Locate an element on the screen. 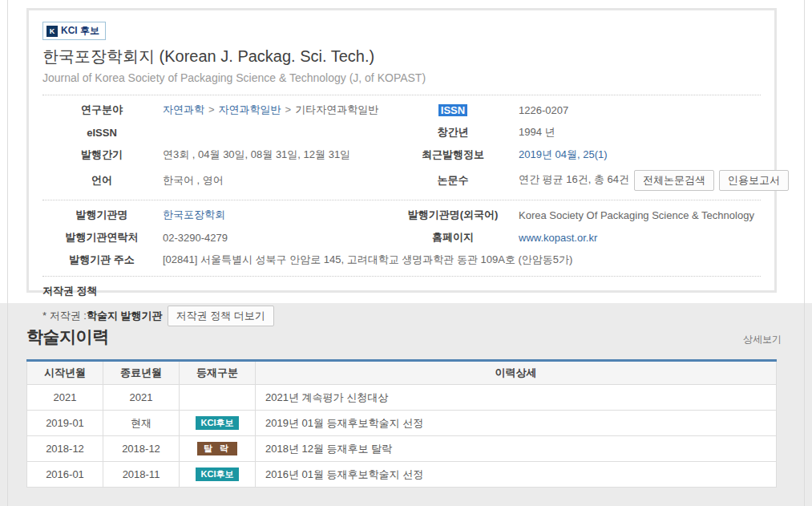 The image size is (812, 506). history-detail-text: 2019년 01월 등재후보학술지 선정 is located at coordinates (516, 423).